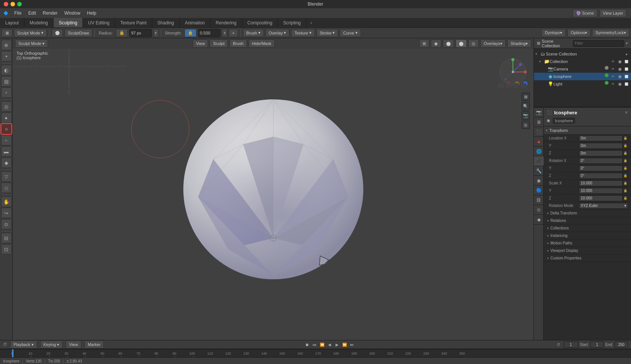 The width and height of the screenshot is (631, 364). What do you see at coordinates (91, 13) in the screenshot?
I see `menu-help: Help` at bounding box center [91, 13].